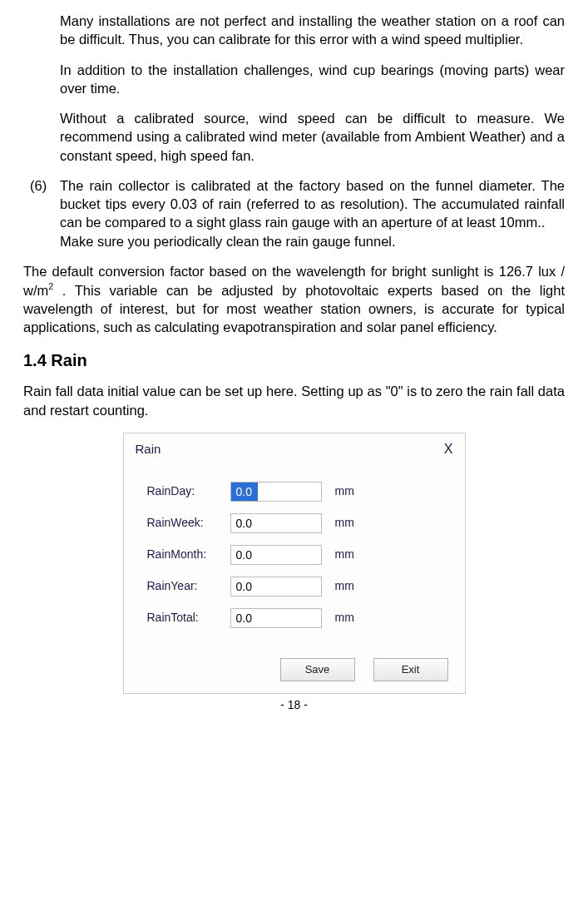 The width and height of the screenshot is (588, 901). I want to click on page-number: - 18 -, so click(294, 705).